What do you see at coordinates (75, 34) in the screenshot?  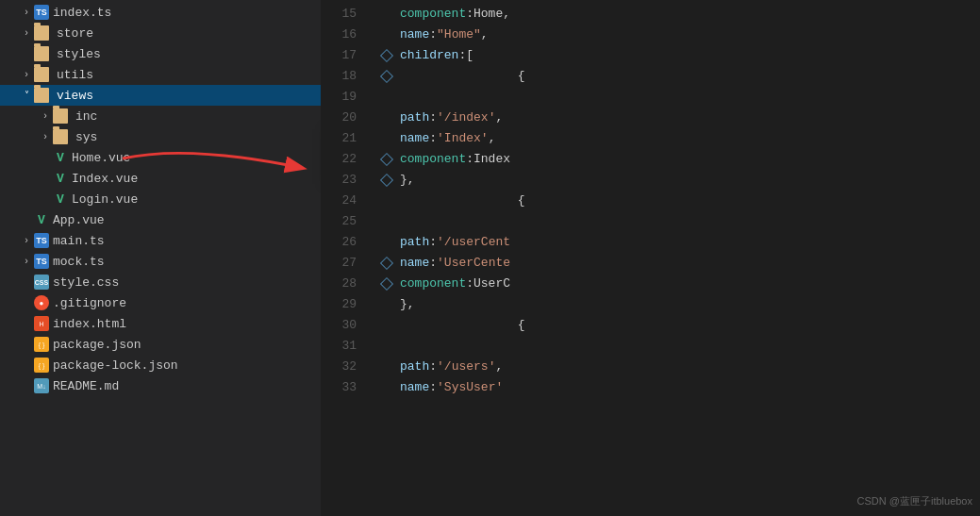 I see `folder-label: store` at bounding box center [75, 34].